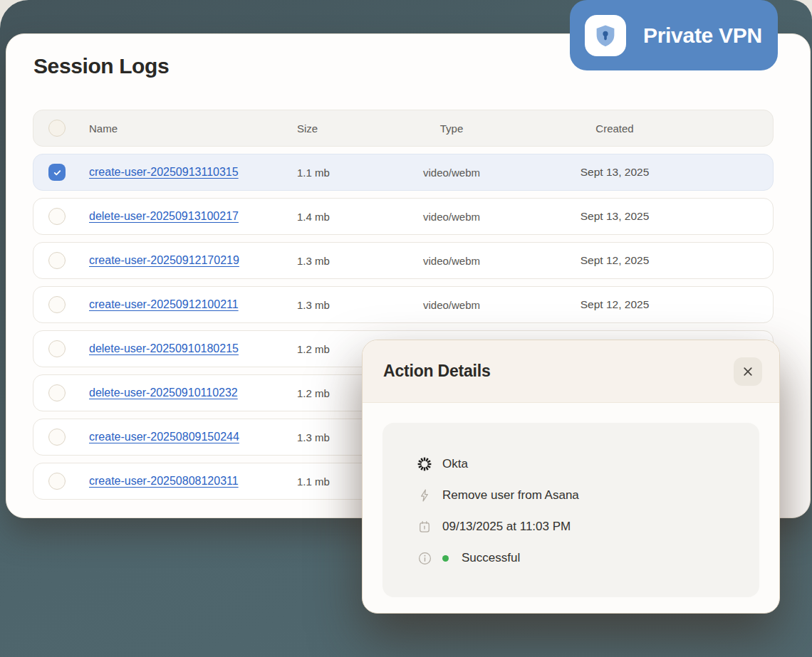 This screenshot has width=812, height=657. I want to click on session-log-link: create-user-20250912100211, so click(164, 305).